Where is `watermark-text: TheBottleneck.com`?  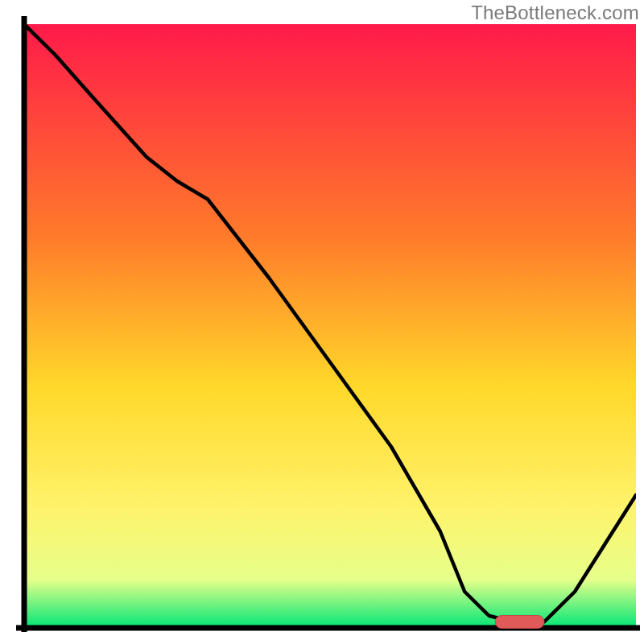 watermark-text: TheBottleneck.com is located at coordinates (555, 13).